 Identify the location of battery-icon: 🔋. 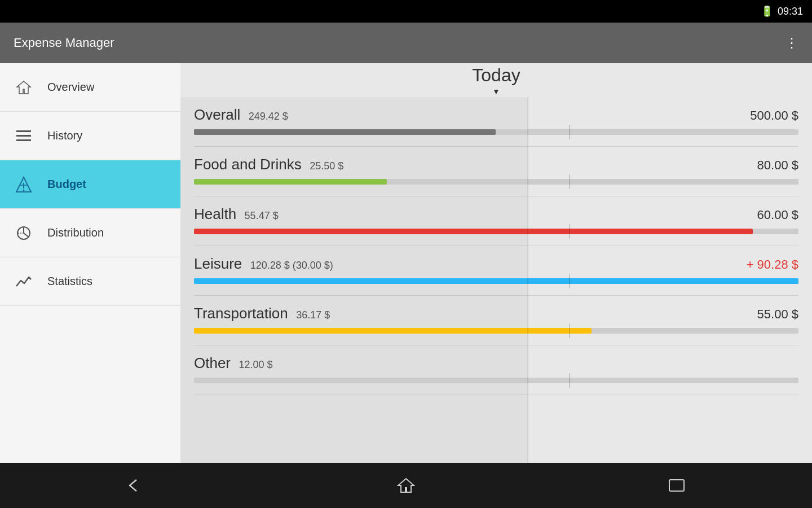
(767, 11).